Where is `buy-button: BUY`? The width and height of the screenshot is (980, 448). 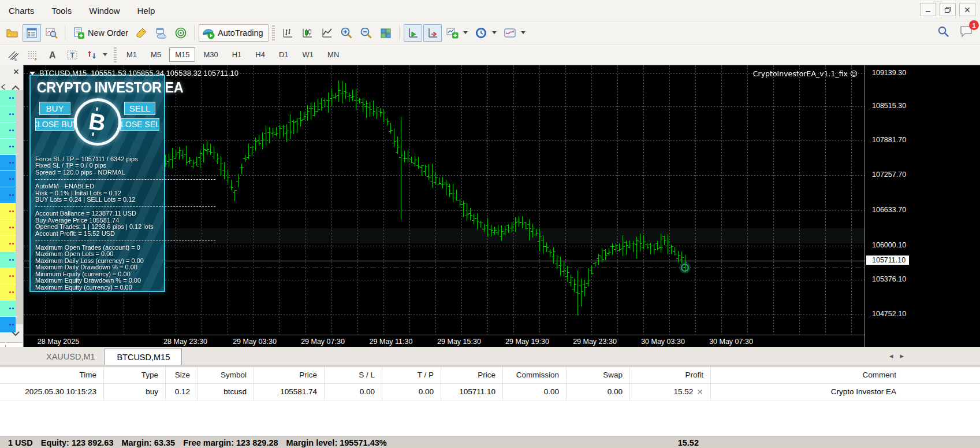 buy-button: BUY is located at coordinates (55, 109).